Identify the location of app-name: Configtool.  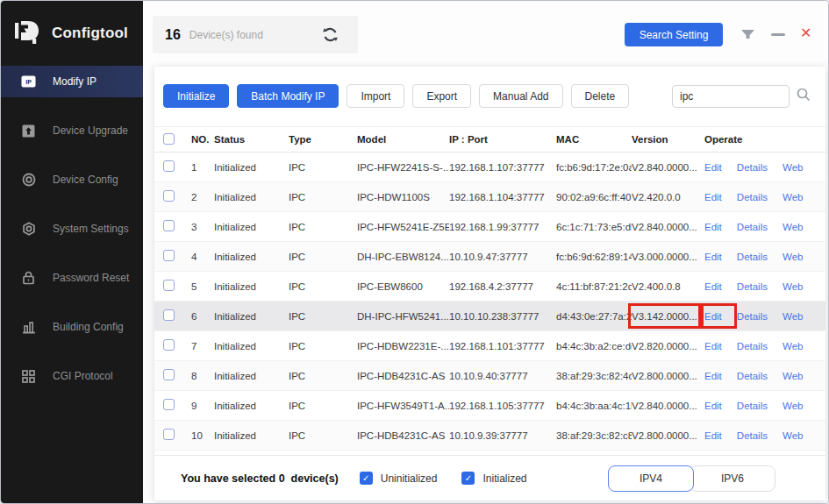
(89, 33).